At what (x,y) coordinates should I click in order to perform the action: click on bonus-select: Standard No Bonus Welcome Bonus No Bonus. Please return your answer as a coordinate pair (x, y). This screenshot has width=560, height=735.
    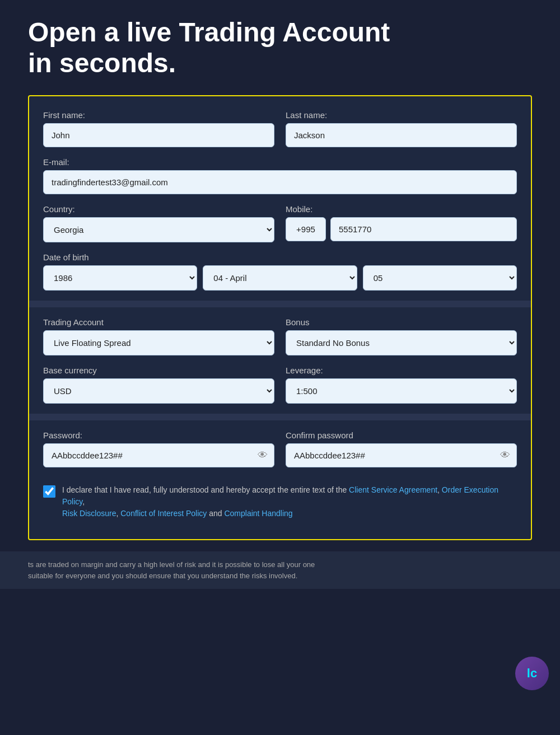
    Looking at the image, I should click on (401, 343).